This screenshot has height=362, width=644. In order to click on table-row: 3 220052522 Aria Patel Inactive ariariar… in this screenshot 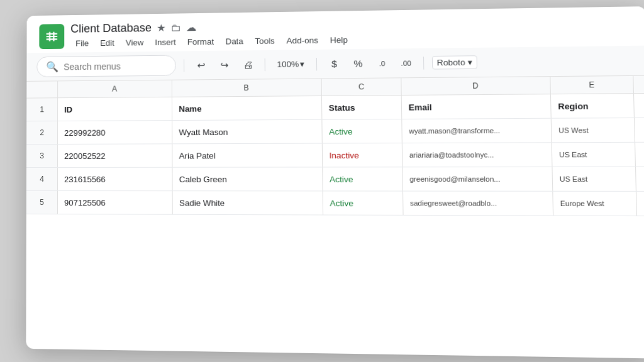, I will do `click(335, 155)`.